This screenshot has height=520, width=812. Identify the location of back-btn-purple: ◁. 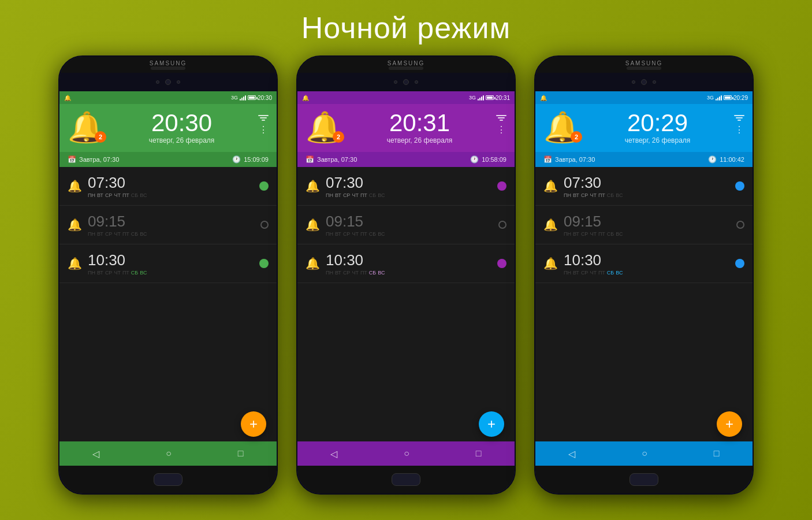
(334, 454).